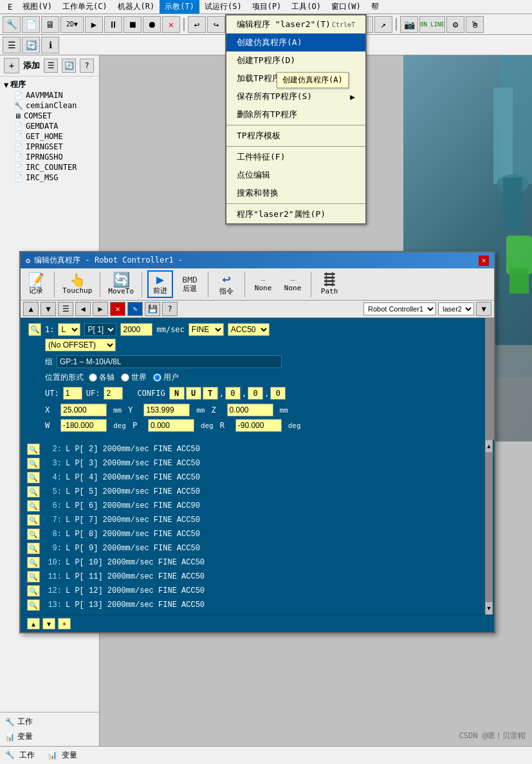  What do you see at coordinates (169, 362) in the screenshot?
I see `group-value-input` at bounding box center [169, 362].